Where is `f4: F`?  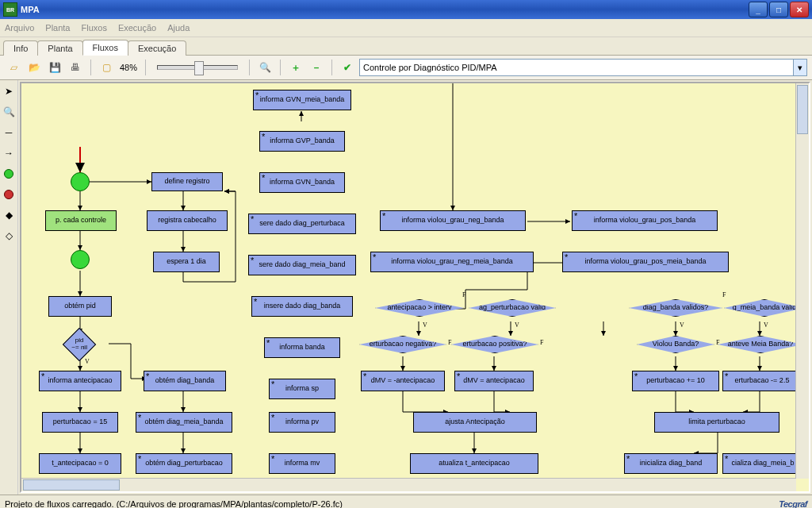 f4: F is located at coordinates (718, 343).